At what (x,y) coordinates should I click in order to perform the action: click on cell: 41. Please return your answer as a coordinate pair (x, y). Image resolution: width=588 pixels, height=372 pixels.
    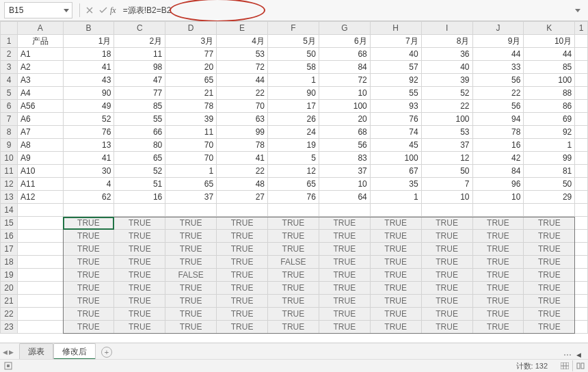
    Looking at the image, I should click on (89, 67).